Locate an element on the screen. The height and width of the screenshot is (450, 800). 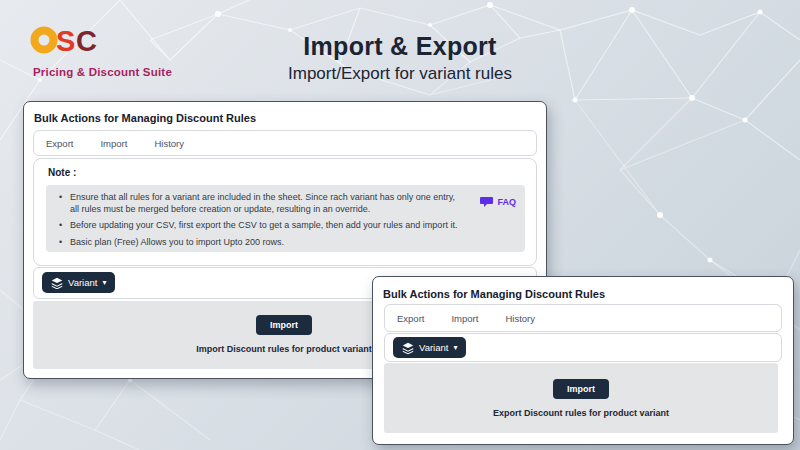
page-title: Import & Export is located at coordinates (400, 46).